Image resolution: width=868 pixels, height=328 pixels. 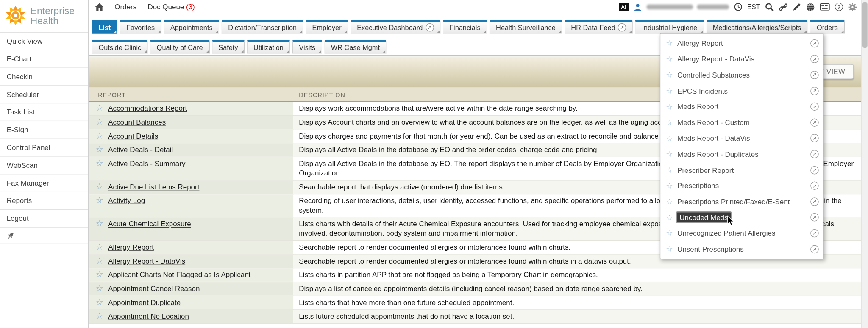 I want to click on tab-quality-of-care: Quality of Care, so click(x=180, y=47).